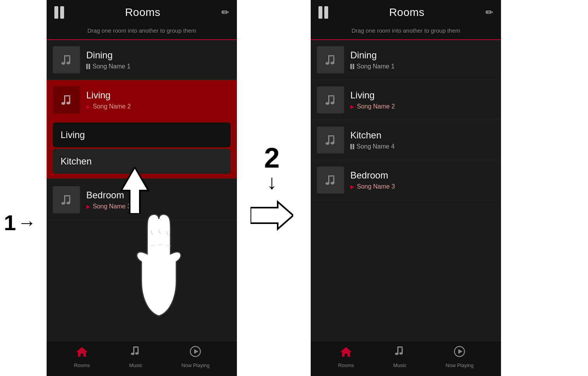 Image resolution: width=588 pixels, height=376 pixels. I want to click on room-thumb-bedroom-right, so click(331, 180).